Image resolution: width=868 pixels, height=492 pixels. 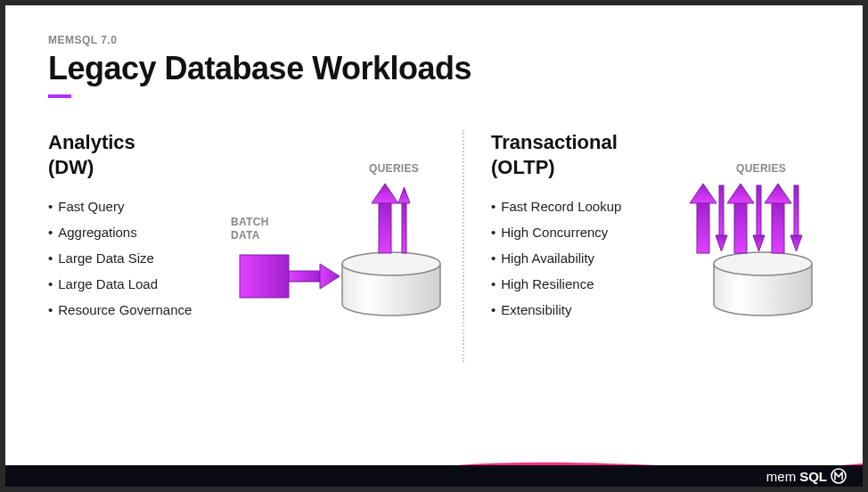 I want to click on list-item: Resource Governance, so click(x=135, y=310).